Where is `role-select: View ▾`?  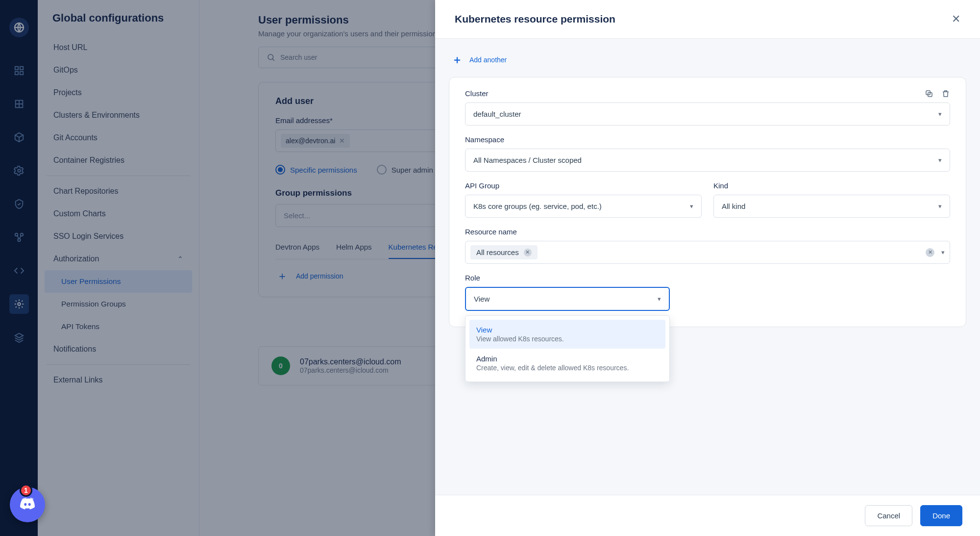 role-select: View ▾ is located at coordinates (567, 299).